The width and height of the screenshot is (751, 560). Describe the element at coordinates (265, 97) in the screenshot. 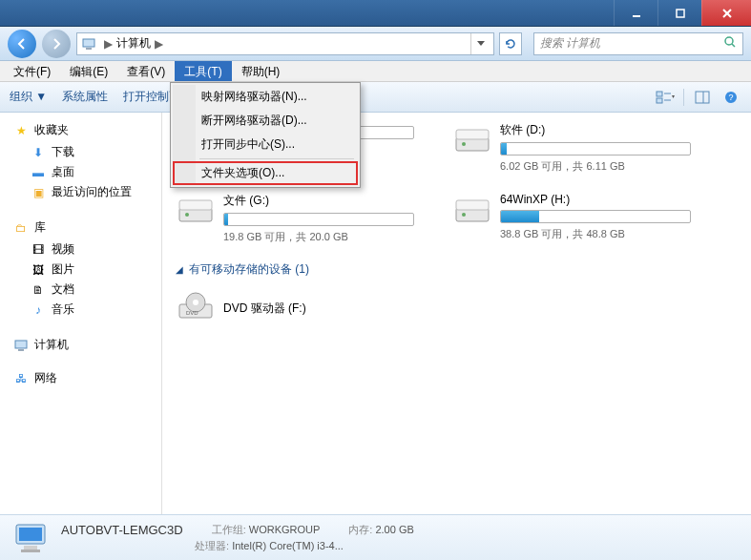

I see `menu-map-network-drive: 映射网络驱动器(N)...` at that location.